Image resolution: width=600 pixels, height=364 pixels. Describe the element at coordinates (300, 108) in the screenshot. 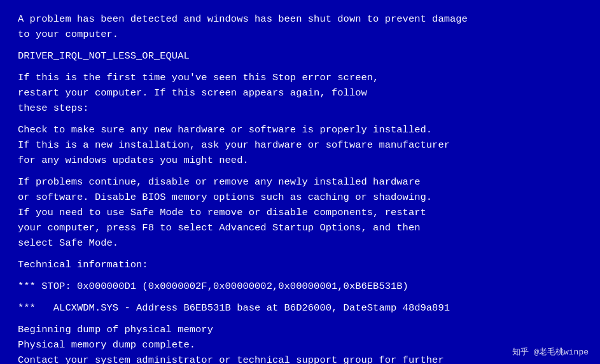

I see `bsod-line: these steps:` at that location.